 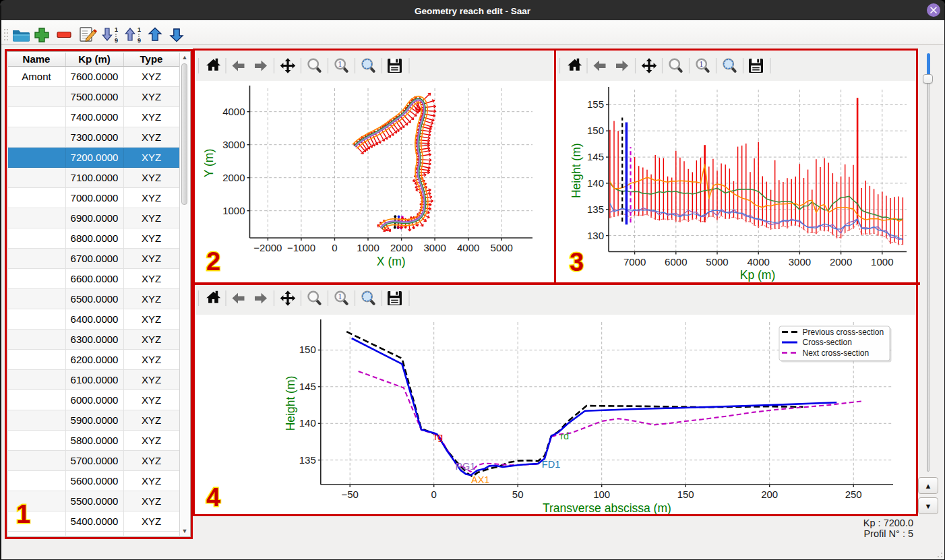 What do you see at coordinates (828, 342) in the screenshot?
I see `svg-text: Cross-section` at bounding box center [828, 342].